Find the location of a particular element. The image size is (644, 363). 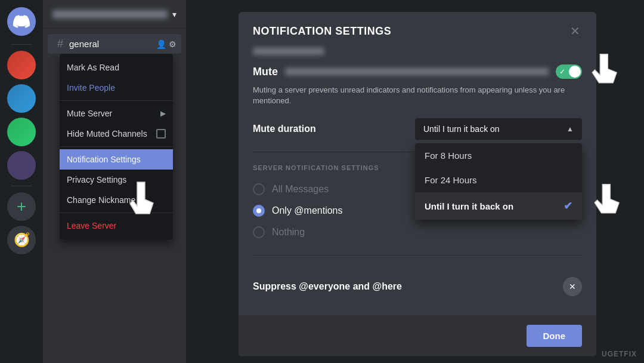

selected-check-icon: ✔ is located at coordinates (568, 206).